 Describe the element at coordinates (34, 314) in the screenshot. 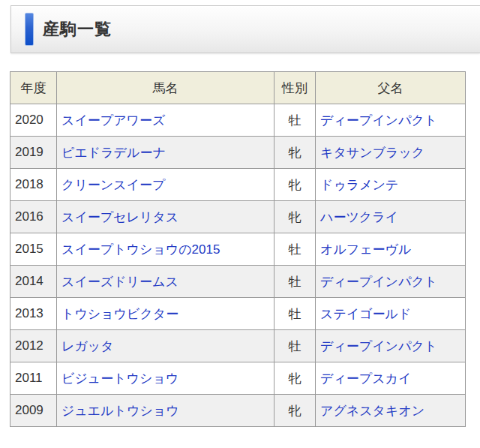

I see `year-cell: 2013` at that location.